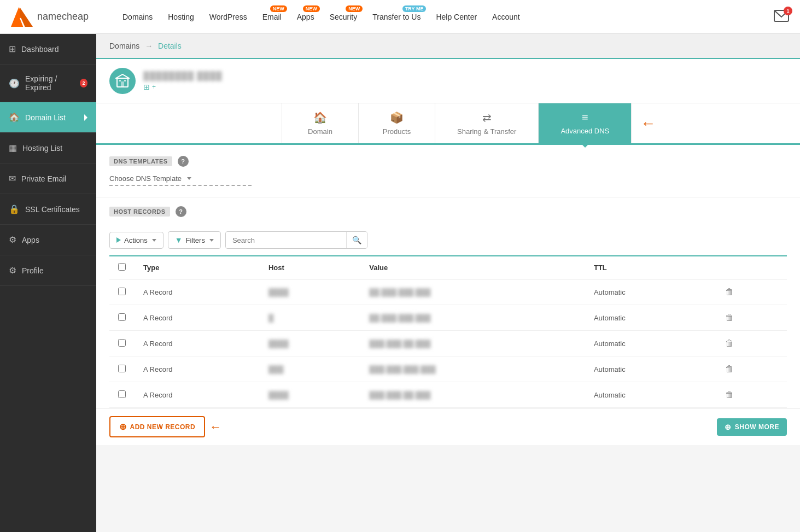 This screenshot has height=532, width=800. I want to click on row-value: ███.███.███.███, so click(472, 370).